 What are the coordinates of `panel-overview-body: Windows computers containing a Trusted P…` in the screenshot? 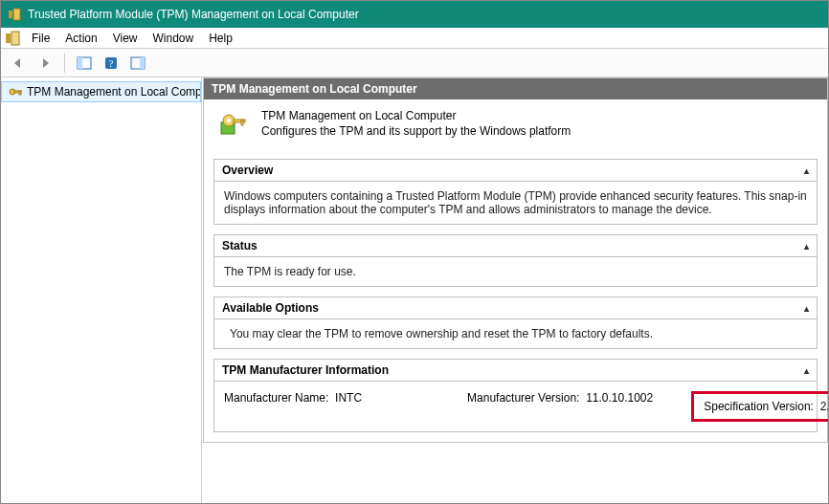 It's located at (515, 203).